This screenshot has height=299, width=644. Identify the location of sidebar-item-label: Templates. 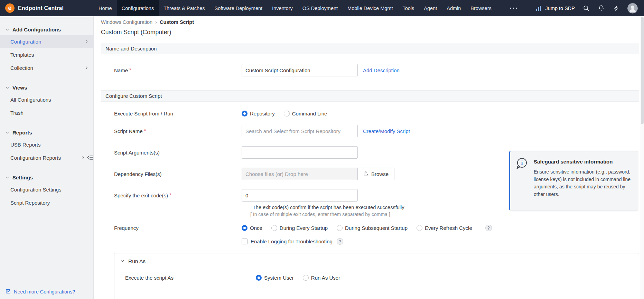
(22, 55).